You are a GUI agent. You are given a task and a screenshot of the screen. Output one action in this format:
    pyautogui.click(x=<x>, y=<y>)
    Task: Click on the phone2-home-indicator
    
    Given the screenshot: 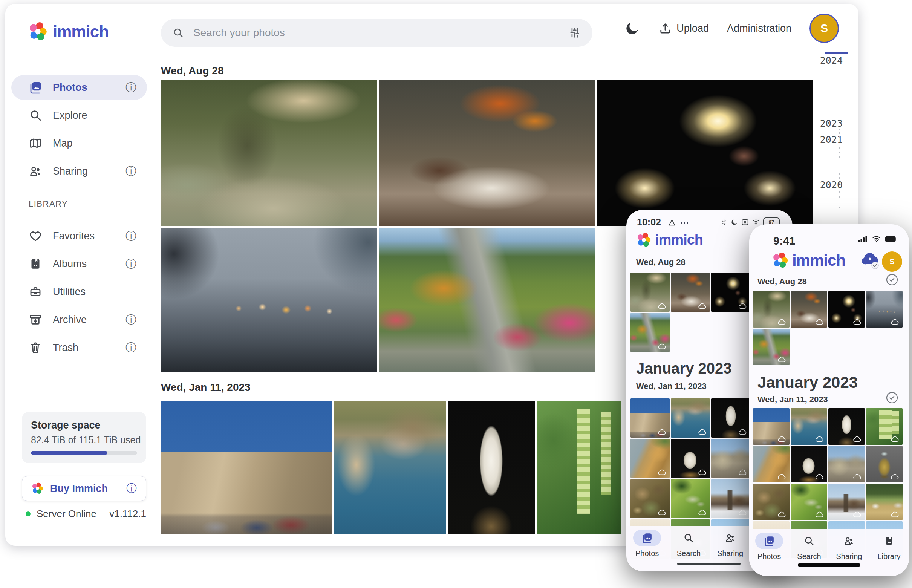 What is the action you would take?
    pyautogui.click(x=829, y=565)
    